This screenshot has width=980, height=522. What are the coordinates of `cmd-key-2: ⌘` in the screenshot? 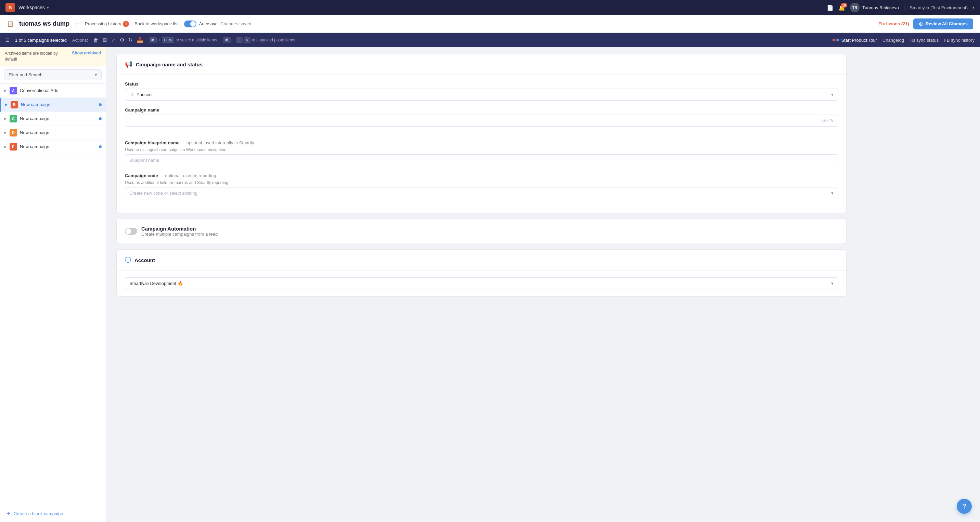 It's located at (227, 40).